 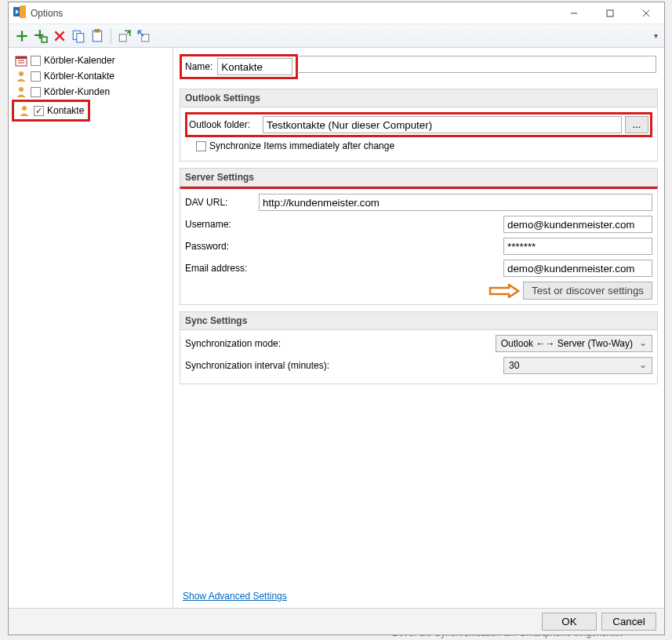 What do you see at coordinates (419, 358) in the screenshot?
I see `sync-settings-body: Synchronization mode: Outlook ←→ Server …` at bounding box center [419, 358].